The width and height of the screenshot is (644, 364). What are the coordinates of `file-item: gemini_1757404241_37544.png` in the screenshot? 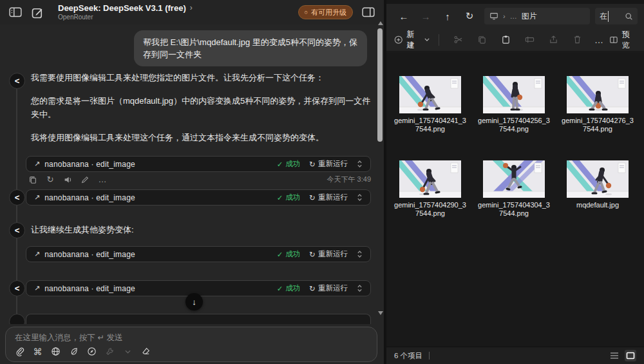 It's located at (430, 104).